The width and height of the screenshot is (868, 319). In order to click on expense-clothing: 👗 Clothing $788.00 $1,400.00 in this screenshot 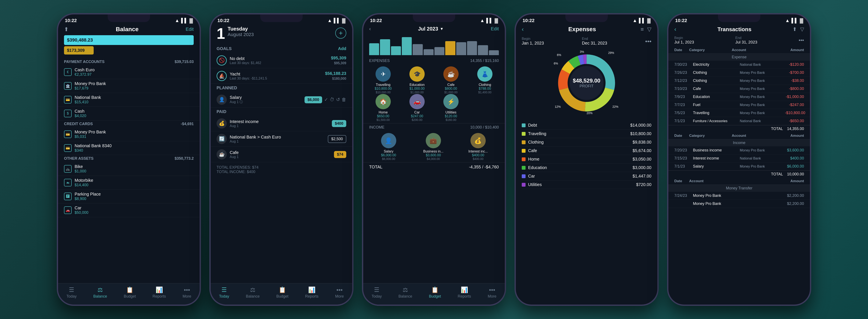, I will do `click(485, 80)`.